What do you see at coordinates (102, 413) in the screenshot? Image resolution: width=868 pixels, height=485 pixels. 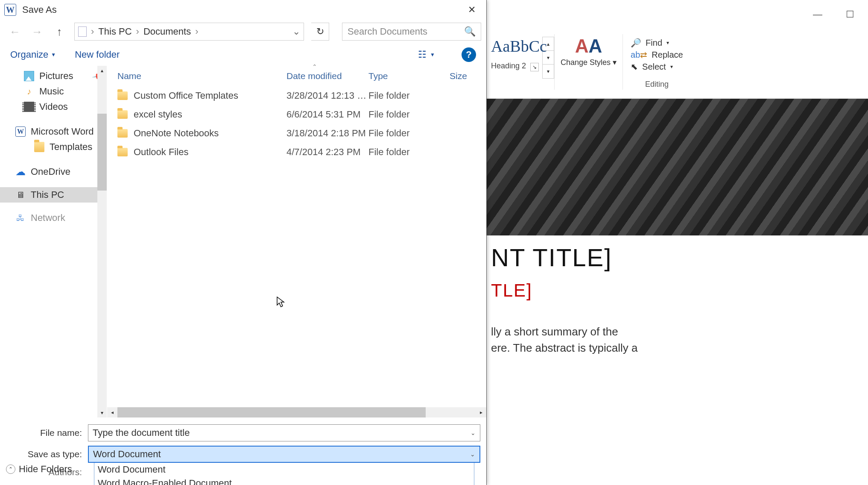 I see `scroll-down-icon: ▾` at bounding box center [102, 413].